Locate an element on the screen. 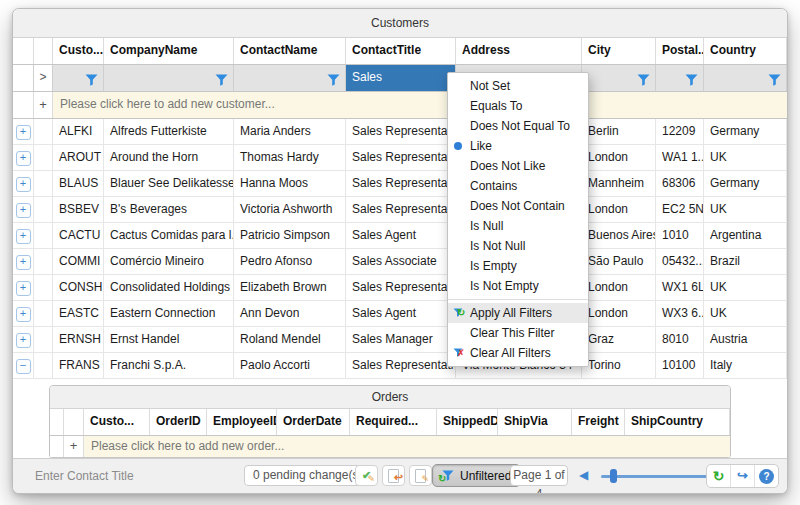  cell-country: Germany is located at coordinates (746, 132).